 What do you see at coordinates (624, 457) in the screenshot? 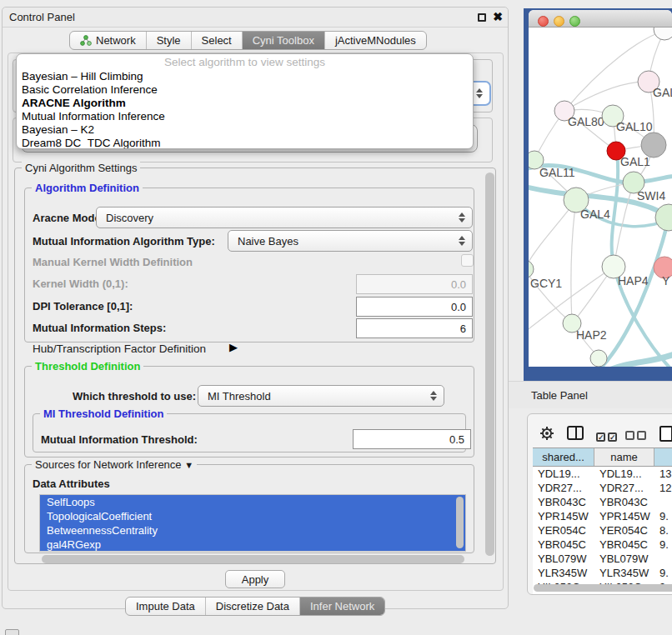
I see `table-column-header: name` at bounding box center [624, 457].